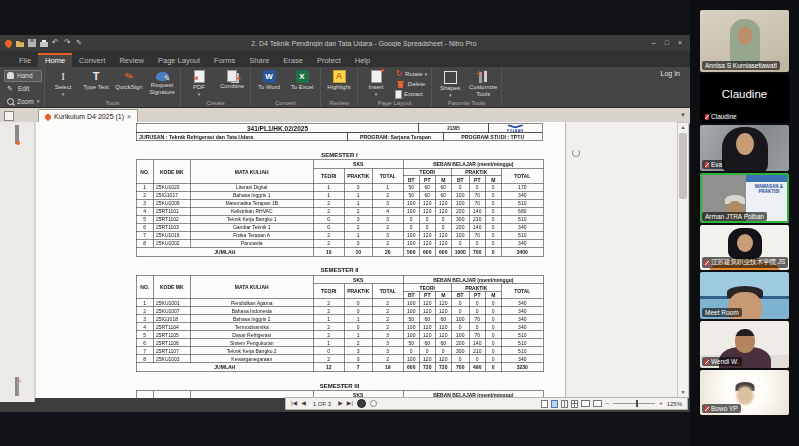 This screenshot has width=799, height=446. Describe the element at coordinates (293, 60) in the screenshot. I see `tab-erase: Erase` at that location.